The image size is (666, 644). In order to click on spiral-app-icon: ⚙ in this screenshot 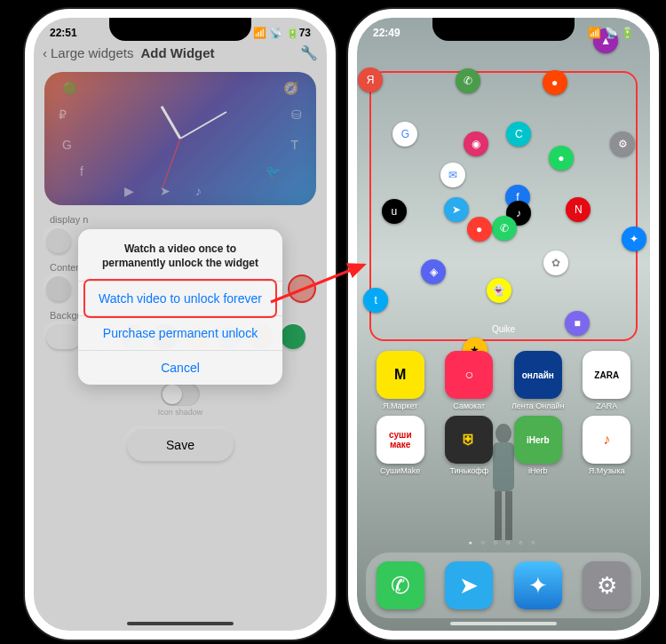, I will do `click(622, 144)`.